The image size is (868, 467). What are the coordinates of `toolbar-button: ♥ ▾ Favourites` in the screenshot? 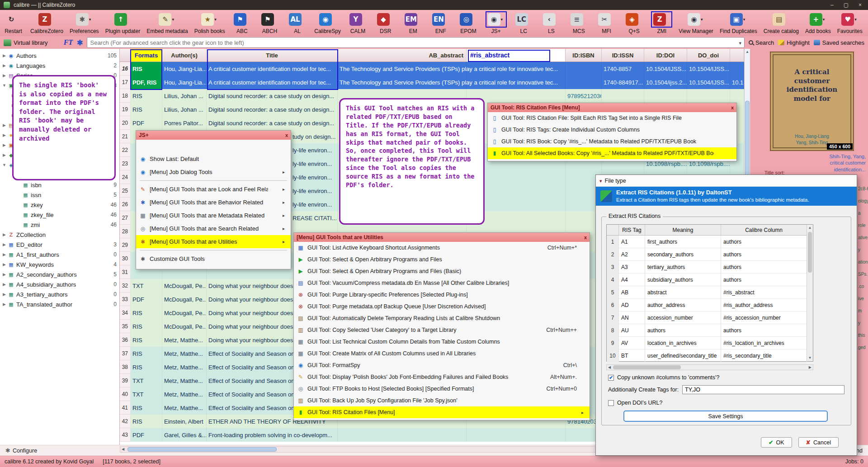 It's located at (850, 23).